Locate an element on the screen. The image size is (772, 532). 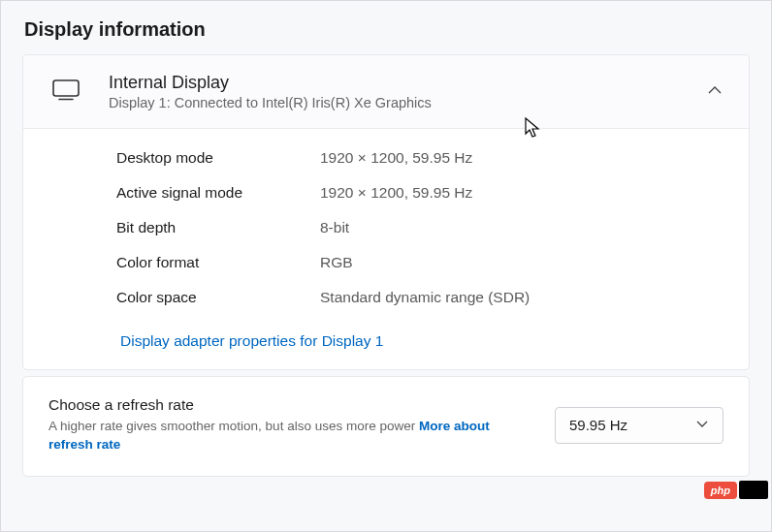
refresh-description-text: A higher rate gives smoother motion, but… is located at coordinates (234, 426).